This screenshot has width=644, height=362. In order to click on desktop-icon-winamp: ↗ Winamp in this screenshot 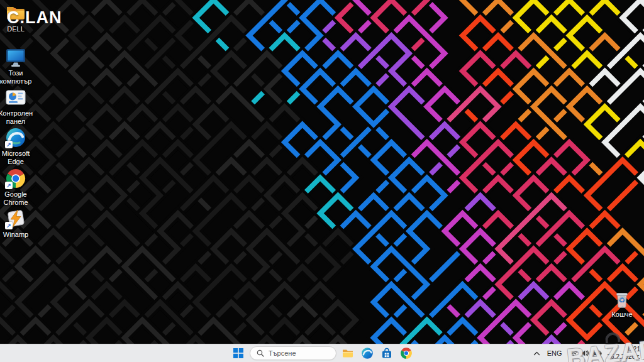, I will do `click(19, 224)`.